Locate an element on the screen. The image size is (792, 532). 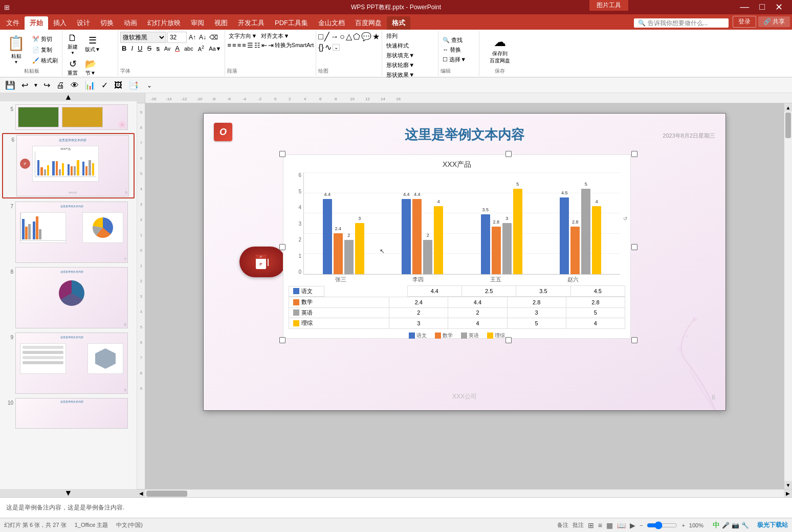
tab-transitions: 切换 is located at coordinates (107, 23).